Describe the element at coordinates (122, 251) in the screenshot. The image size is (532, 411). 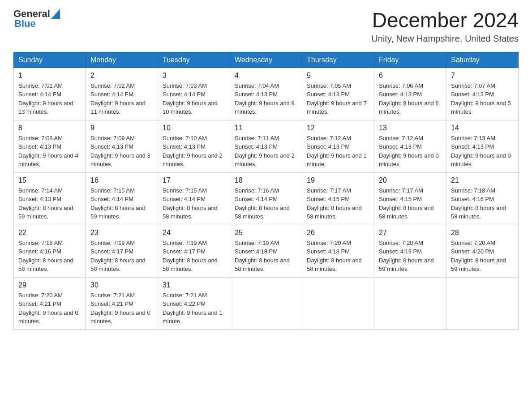
I see `calendar-cell: 23 Sunrise: 7:19 AMSunset: 4:17 PMDaylig…` at that location.